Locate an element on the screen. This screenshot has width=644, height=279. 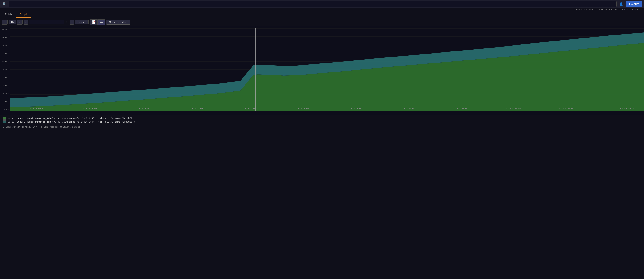
y-label-0: 0.00 is located at coordinates (6, 110).